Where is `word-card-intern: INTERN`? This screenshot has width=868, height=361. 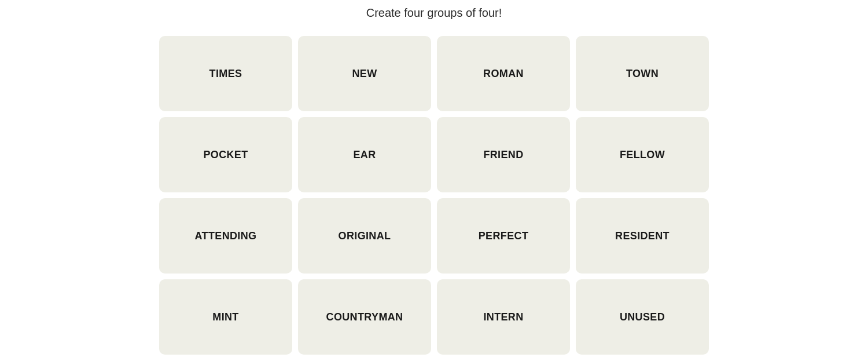
word-card-intern: INTERN is located at coordinates (503, 317).